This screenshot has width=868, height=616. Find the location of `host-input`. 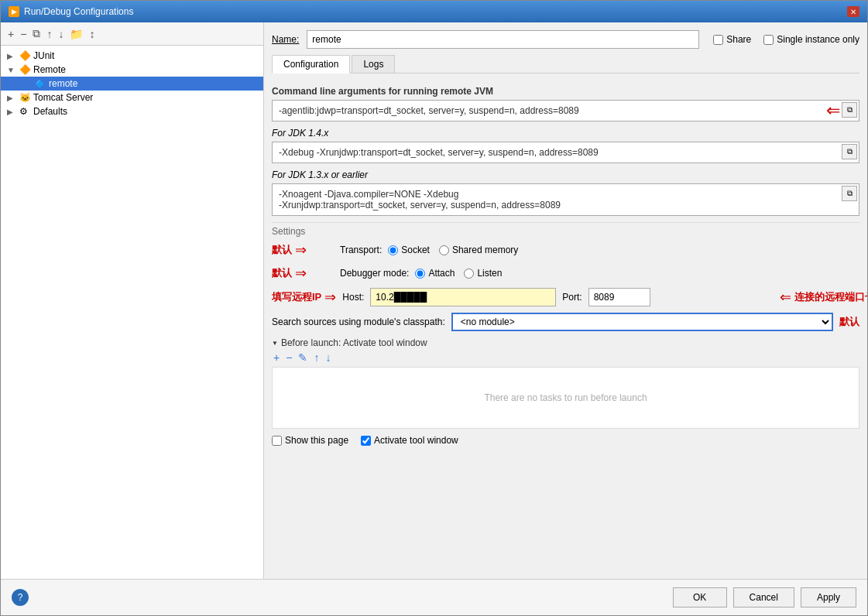

host-input is located at coordinates (463, 297).